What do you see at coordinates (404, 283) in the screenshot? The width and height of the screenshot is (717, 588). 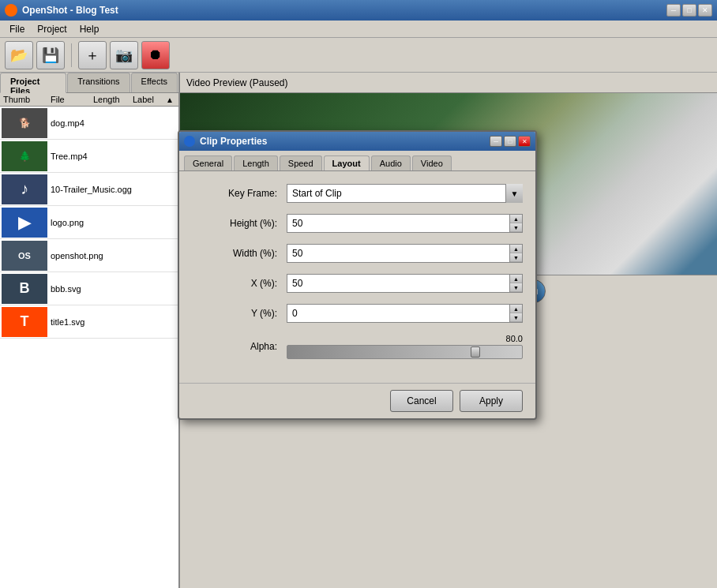 I see `x-spinner: ▲ ▼` at bounding box center [404, 283].